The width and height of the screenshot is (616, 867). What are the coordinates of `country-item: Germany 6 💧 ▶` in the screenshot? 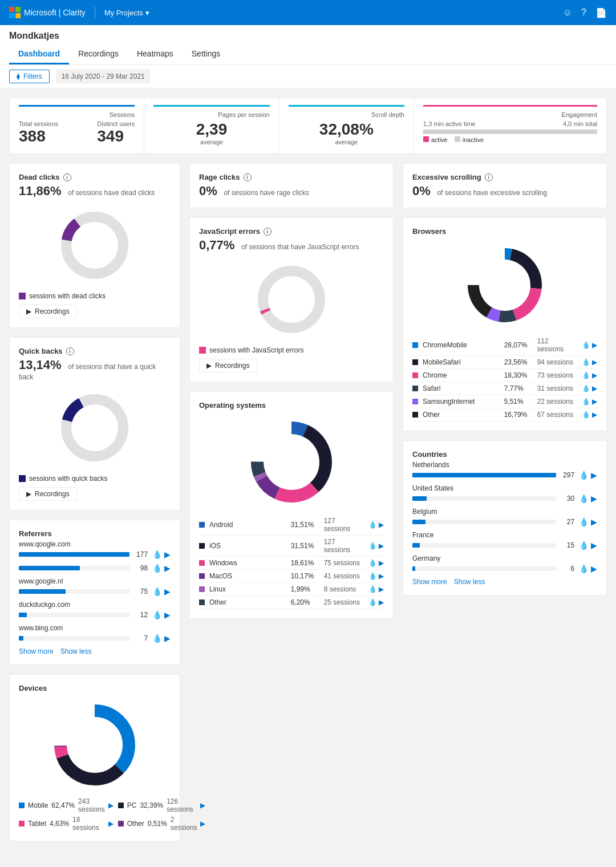 It's located at (505, 564).